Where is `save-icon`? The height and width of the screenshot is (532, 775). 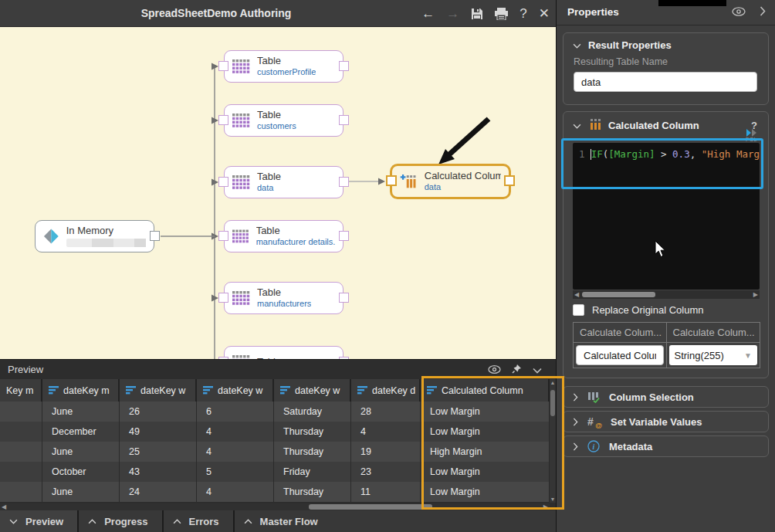
save-icon is located at coordinates (477, 14).